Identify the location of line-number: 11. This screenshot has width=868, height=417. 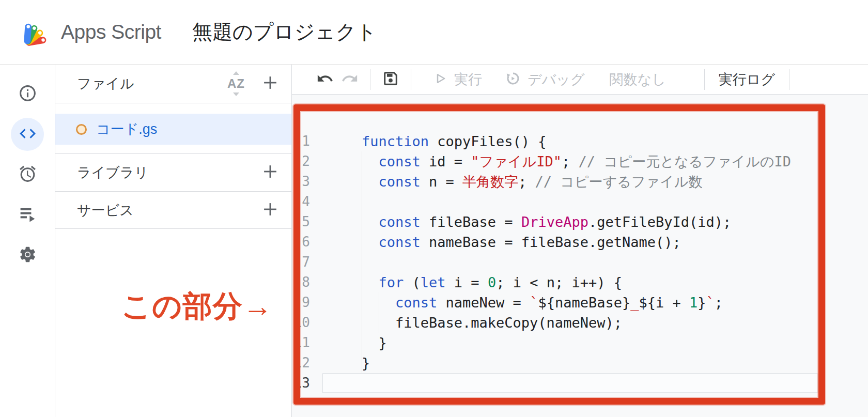
(301, 343).